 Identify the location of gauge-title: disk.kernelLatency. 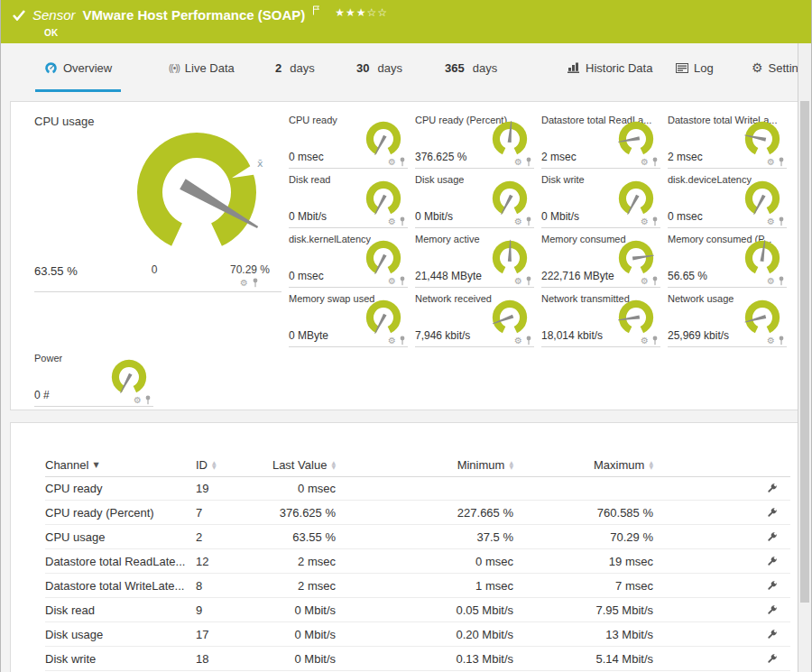
(330, 239).